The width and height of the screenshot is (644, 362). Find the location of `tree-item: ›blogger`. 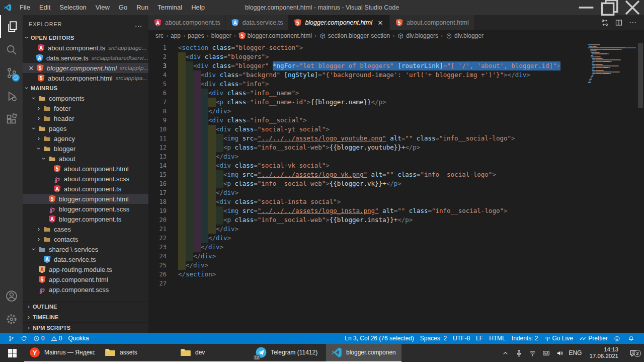

tree-item: ›blogger is located at coordinates (86, 149).